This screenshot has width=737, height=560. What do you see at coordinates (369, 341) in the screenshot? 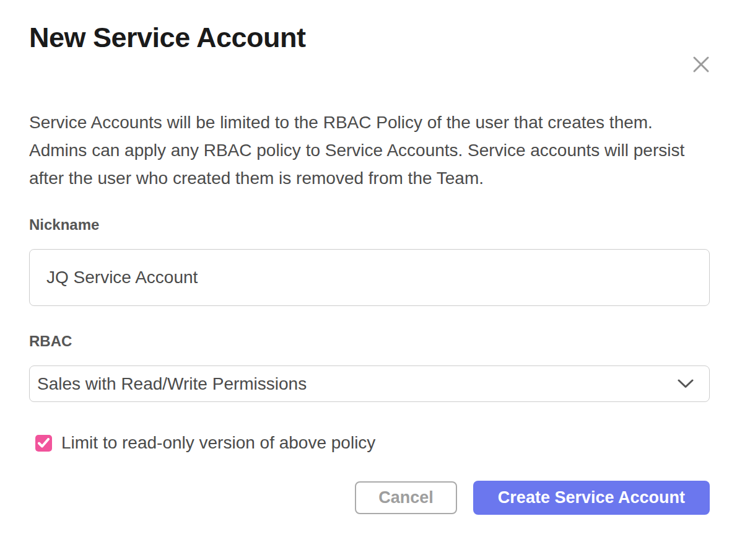
I see `rbac-label: RBAC` at bounding box center [369, 341].